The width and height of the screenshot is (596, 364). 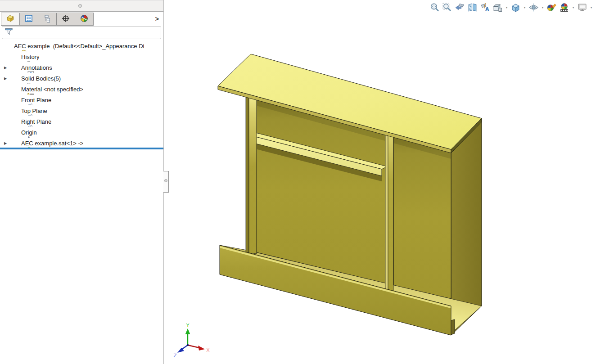 I want to click on apply-scene-dropdown: ▾, so click(x=573, y=7).